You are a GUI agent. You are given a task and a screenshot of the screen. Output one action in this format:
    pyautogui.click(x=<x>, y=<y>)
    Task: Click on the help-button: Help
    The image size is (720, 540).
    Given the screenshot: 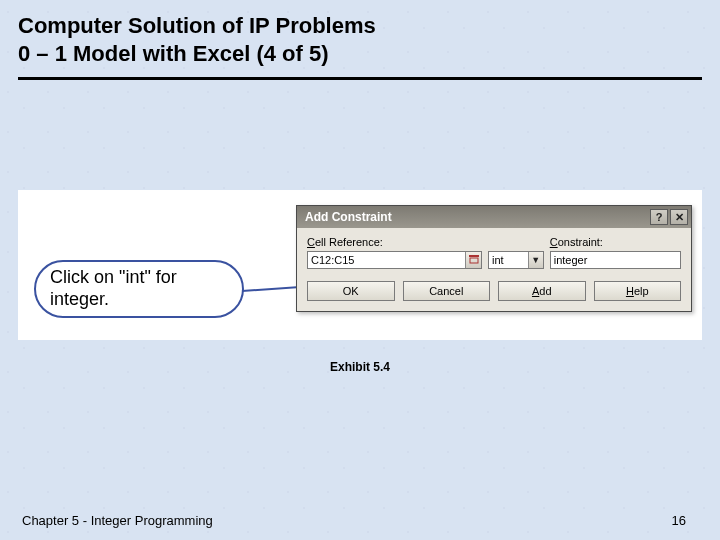 What is the action you would take?
    pyautogui.click(x=638, y=291)
    